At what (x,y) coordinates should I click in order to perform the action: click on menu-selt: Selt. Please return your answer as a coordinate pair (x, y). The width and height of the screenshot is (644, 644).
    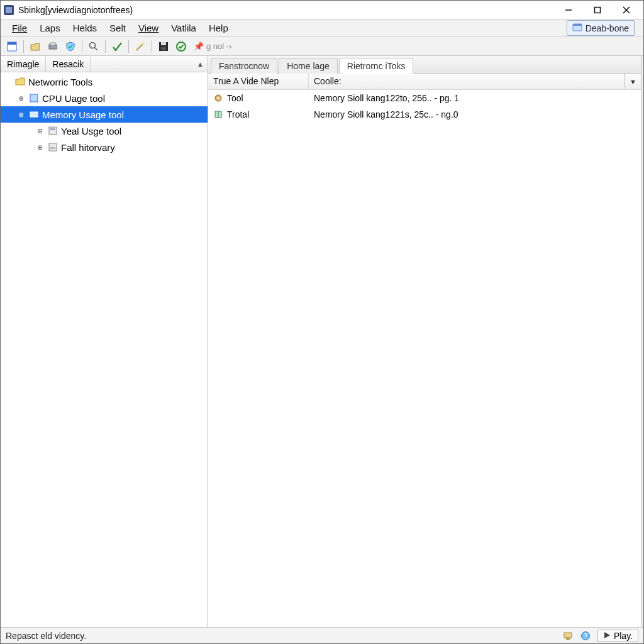
    Looking at the image, I should click on (118, 28).